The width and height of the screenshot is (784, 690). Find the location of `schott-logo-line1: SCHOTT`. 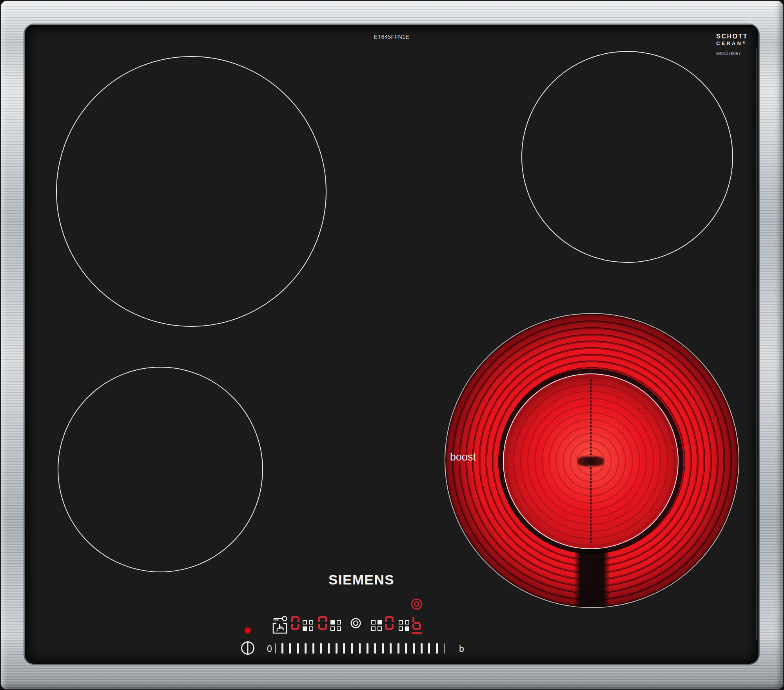

schott-logo-line1: SCHOTT is located at coordinates (732, 36).